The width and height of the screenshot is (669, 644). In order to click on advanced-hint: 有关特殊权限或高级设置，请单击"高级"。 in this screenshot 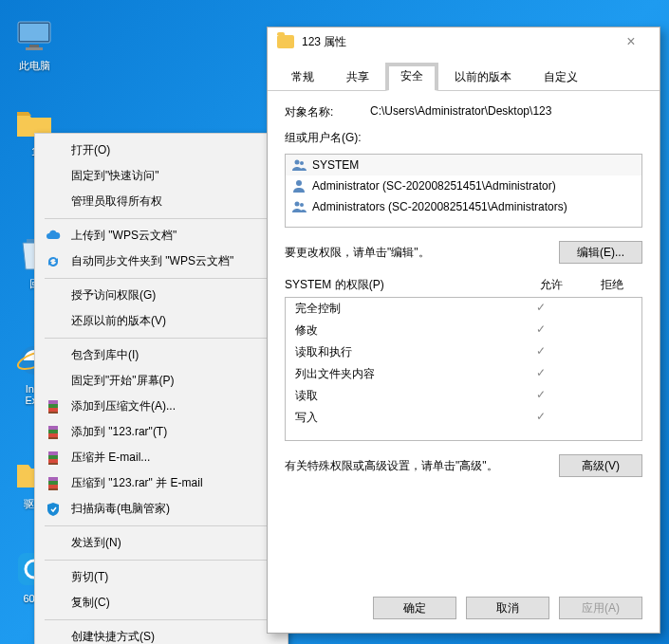, I will do `click(421, 467)`.